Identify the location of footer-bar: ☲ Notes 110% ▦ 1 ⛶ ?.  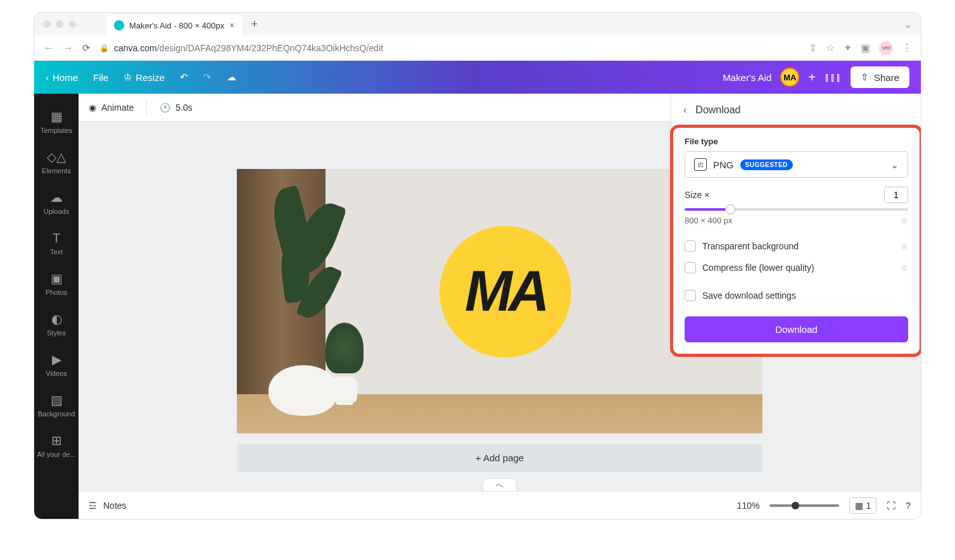
(500, 505).